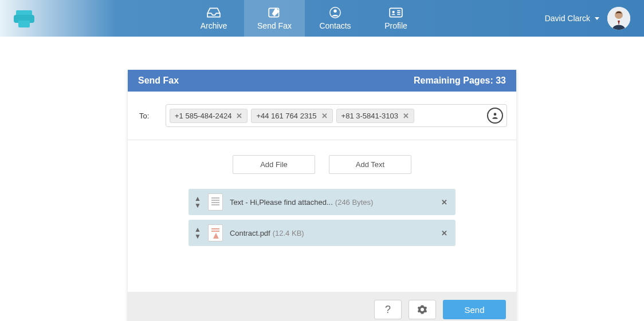 This screenshot has width=644, height=321. I want to click on send-button: Send, so click(474, 310).